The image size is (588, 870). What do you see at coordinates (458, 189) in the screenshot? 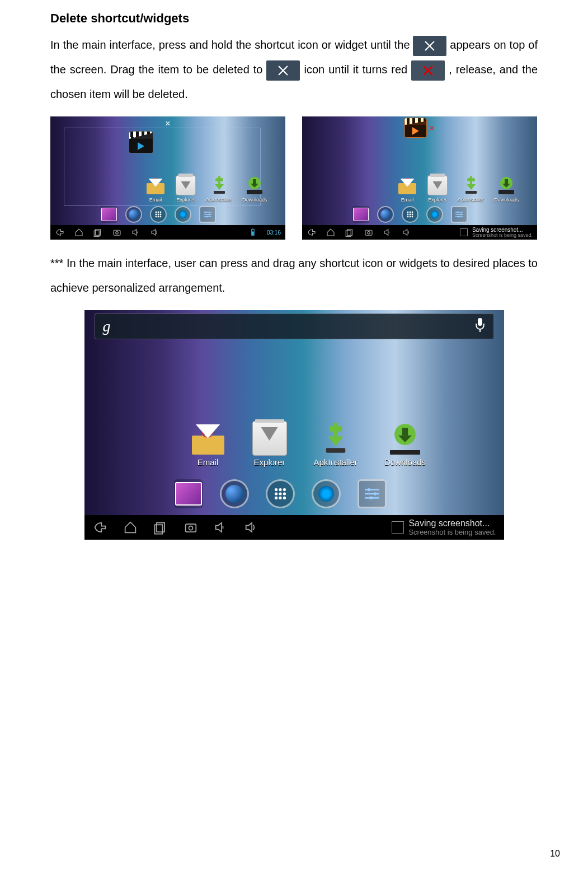
I see `app-icon-row: @ Email Explorer ApkInstaller Downloads` at bounding box center [458, 189].